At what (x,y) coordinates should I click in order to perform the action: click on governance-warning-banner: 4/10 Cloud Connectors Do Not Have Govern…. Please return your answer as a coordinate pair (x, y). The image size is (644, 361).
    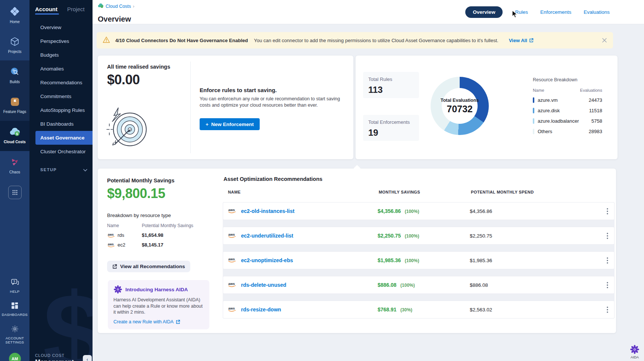
    Looking at the image, I should click on (355, 40).